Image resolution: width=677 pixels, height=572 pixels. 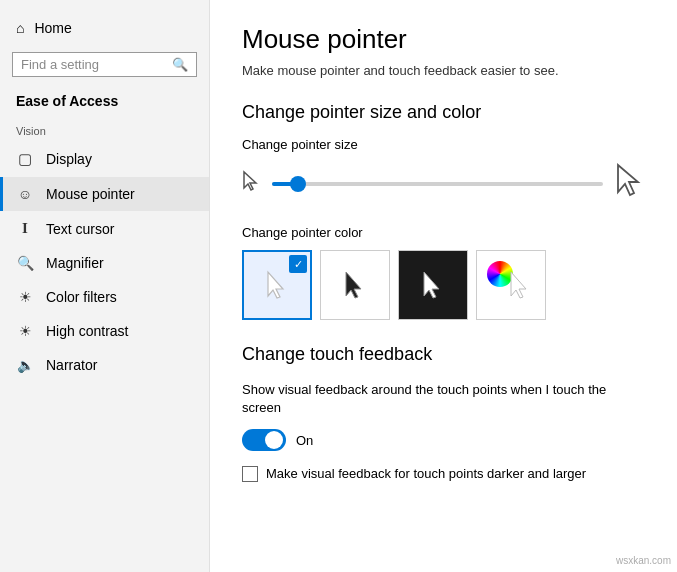 What do you see at coordinates (426, 474) in the screenshot?
I see `darker-larger-label: Make visual feedback for touch points da…` at bounding box center [426, 474].